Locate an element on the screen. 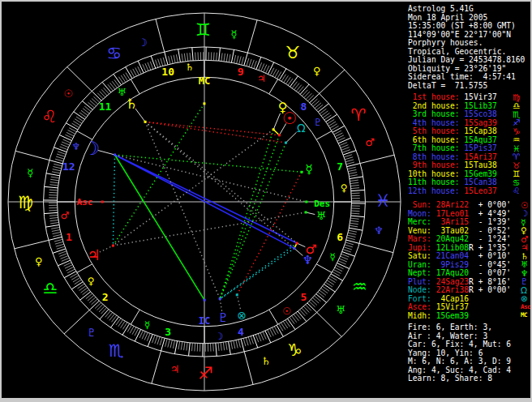 This screenshot has width=532, height=402. wheel-house-12-ruler-icon: ♆ is located at coordinates (76, 147).